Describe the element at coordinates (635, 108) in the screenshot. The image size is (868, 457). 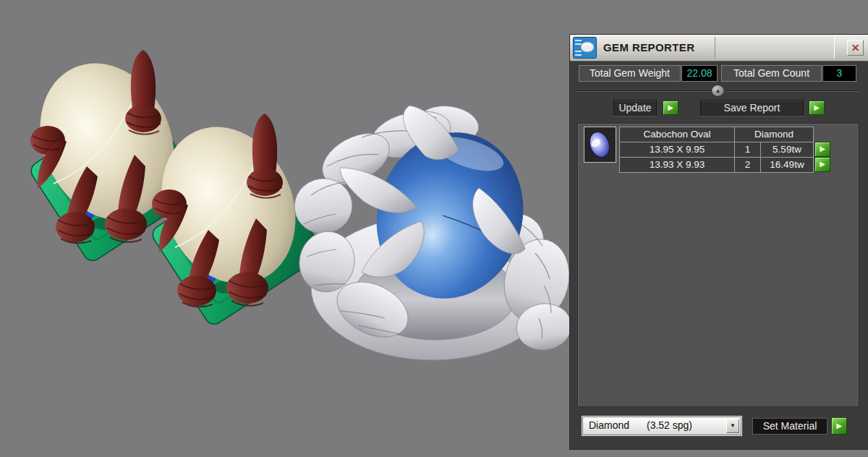
I see `update-button: Update` at that location.